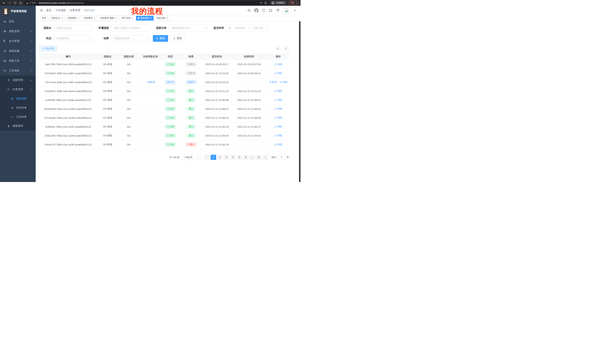 The image size is (601, 364). What do you see at coordinates (45, 28) in the screenshot?
I see `filter-name-label: 流程名` at bounding box center [45, 28].